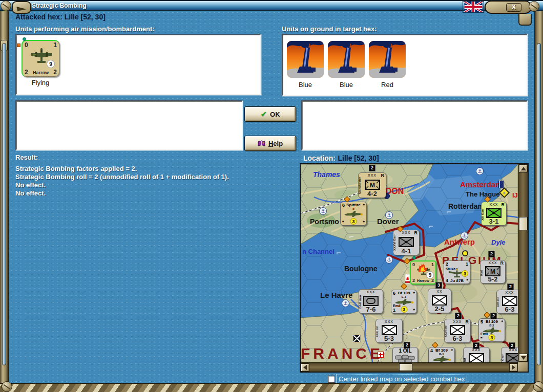  I want to click on scroll-right-button, so click(513, 367).